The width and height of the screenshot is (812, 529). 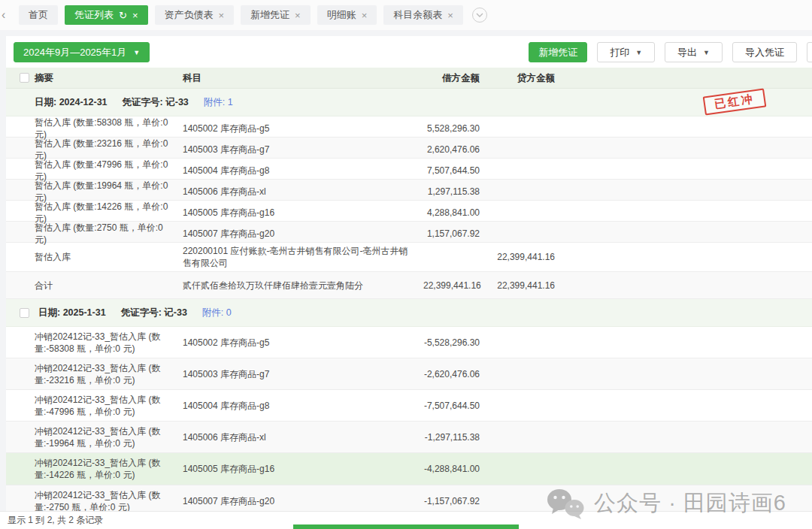 What do you see at coordinates (525, 286) in the screenshot?
I see `total-credit: 22,399,441.16` at bounding box center [525, 286].